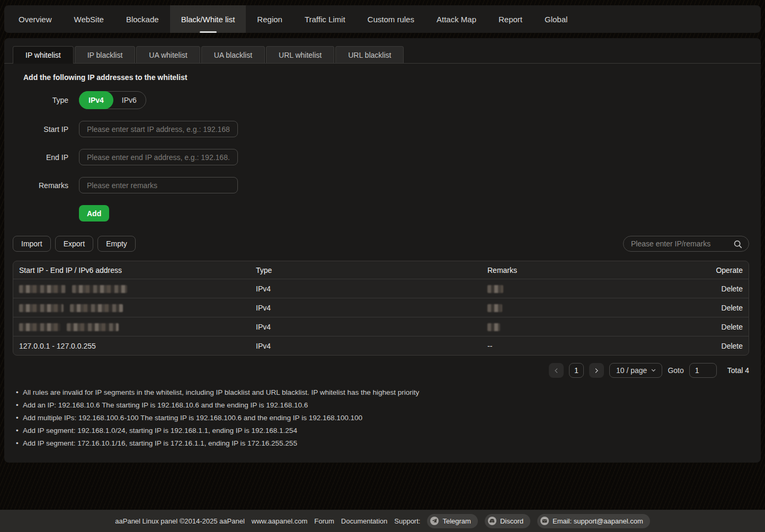 This screenshot has height=532, width=765. Describe the element at coordinates (233, 55) in the screenshot. I see `tab-ua-blacklist: UA blacklist` at that location.